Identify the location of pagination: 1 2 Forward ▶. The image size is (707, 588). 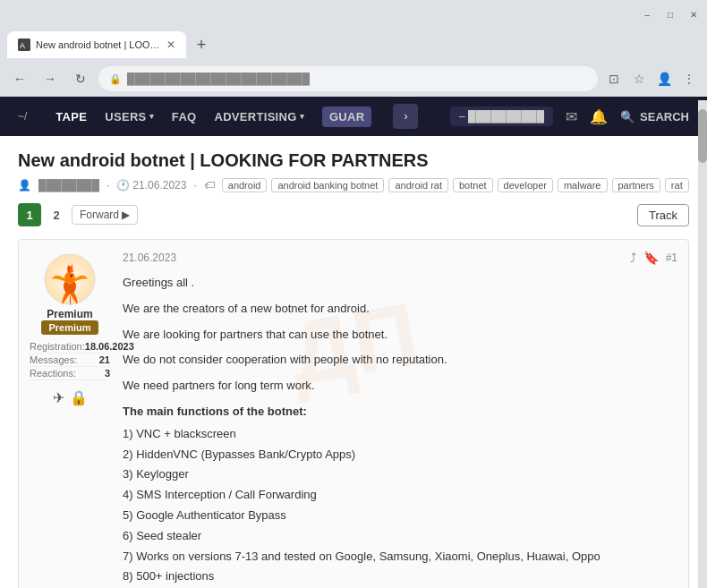
(78, 215).